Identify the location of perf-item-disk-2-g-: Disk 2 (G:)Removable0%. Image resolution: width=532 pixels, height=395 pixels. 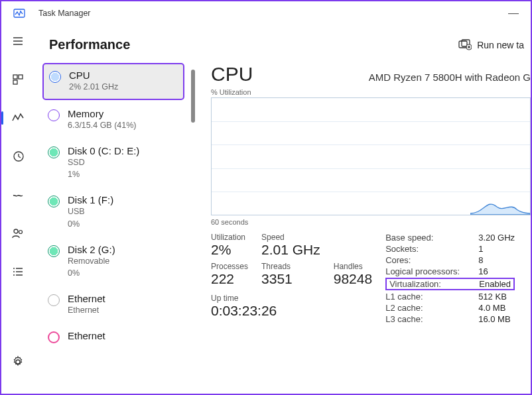
(113, 262).